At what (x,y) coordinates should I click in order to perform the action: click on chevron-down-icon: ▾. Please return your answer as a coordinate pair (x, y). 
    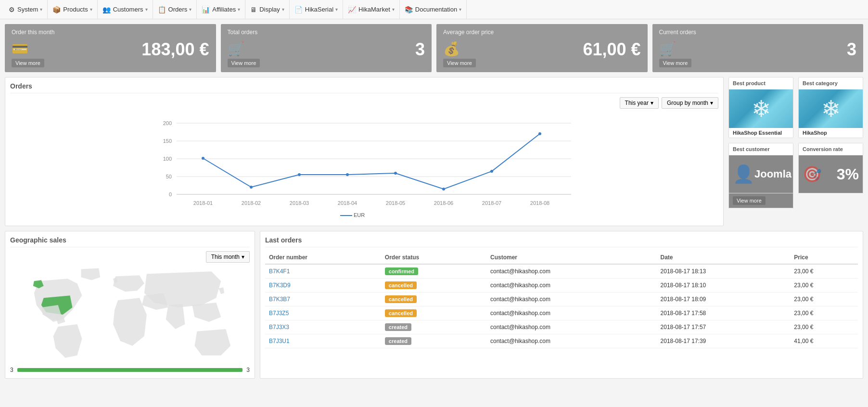
    Looking at the image, I should click on (652, 103).